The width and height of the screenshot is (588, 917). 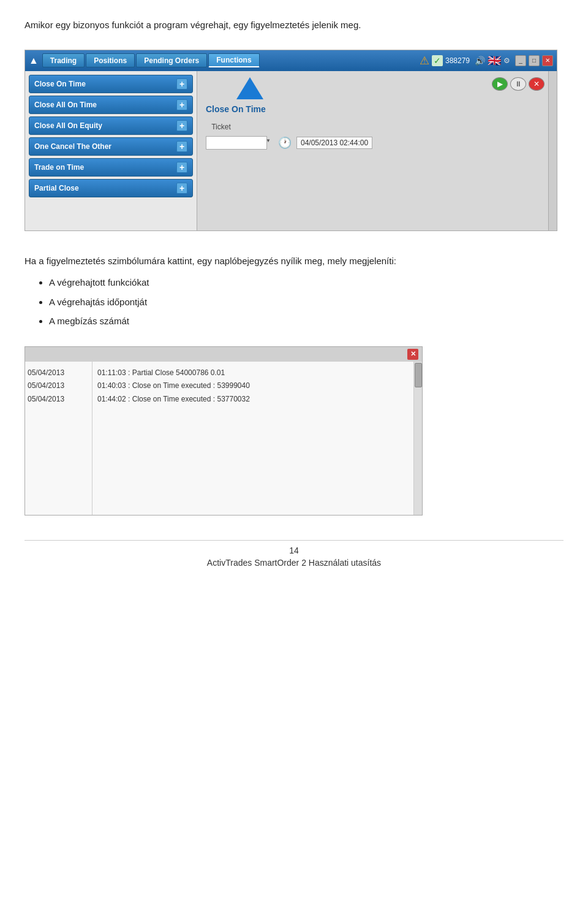 What do you see at coordinates (111, 399) in the screenshot?
I see `log-time-3: 01:44:02` at bounding box center [111, 399].